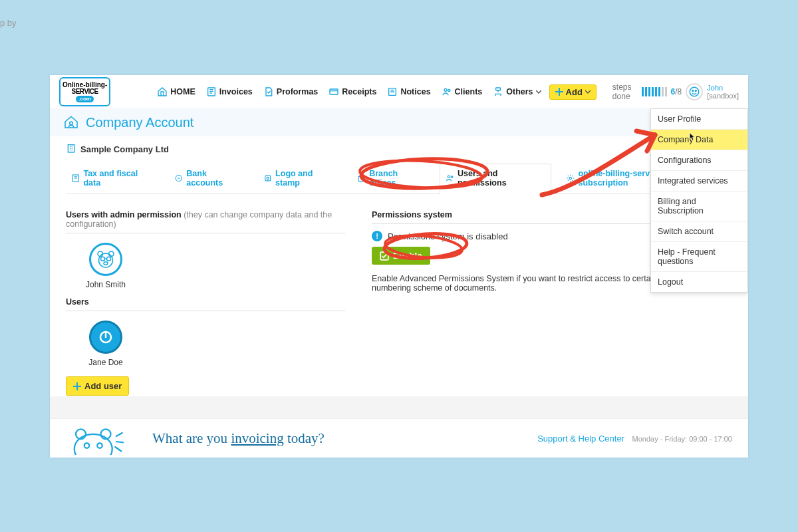 The width and height of the screenshot is (798, 532). Describe the element at coordinates (238, 439) in the screenshot. I see `slogan: What are you invoicing today?` at that location.